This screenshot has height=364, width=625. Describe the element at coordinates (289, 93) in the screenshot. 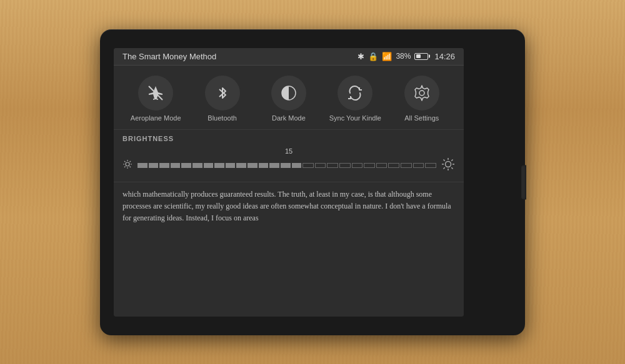

I see `dark-mode-icon` at that location.